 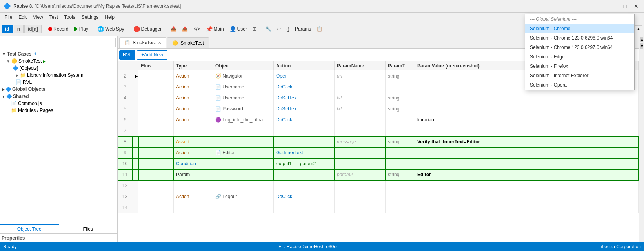 What do you see at coordinates (33, 29) in the screenshot?
I see `id-tab-idn: id[n]` at bounding box center [33, 29].